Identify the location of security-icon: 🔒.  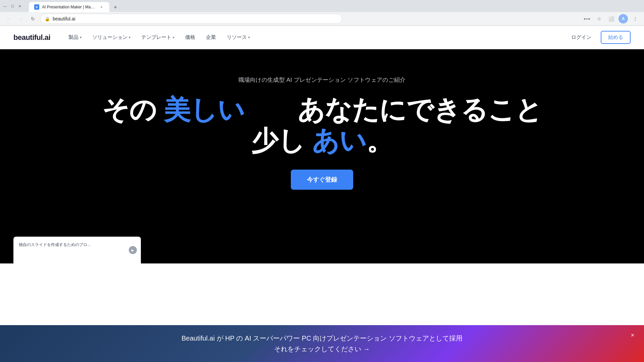
(47, 19).